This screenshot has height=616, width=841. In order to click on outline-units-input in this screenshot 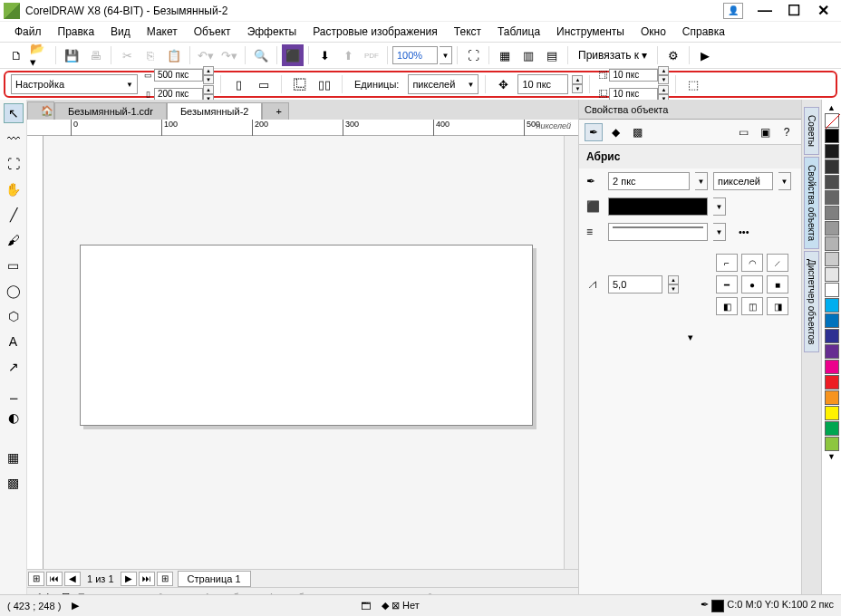, I will do `click(743, 181)`.